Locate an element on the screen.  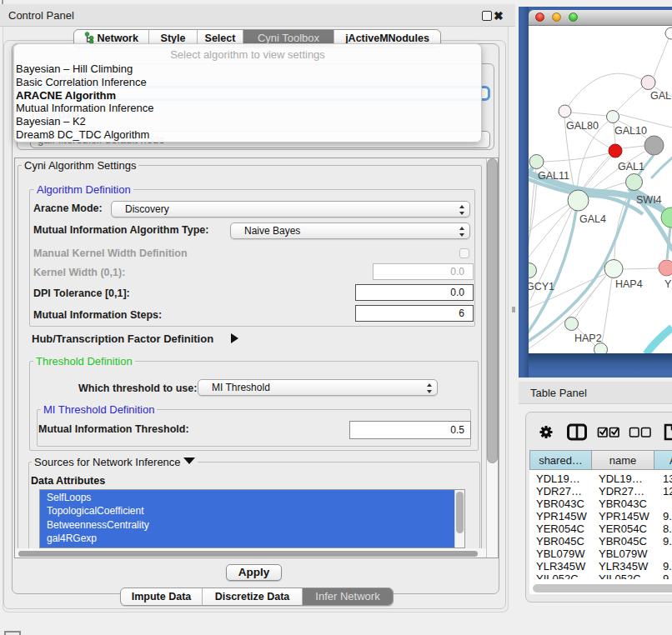
svg-text: GAL10 is located at coordinates (630, 131).